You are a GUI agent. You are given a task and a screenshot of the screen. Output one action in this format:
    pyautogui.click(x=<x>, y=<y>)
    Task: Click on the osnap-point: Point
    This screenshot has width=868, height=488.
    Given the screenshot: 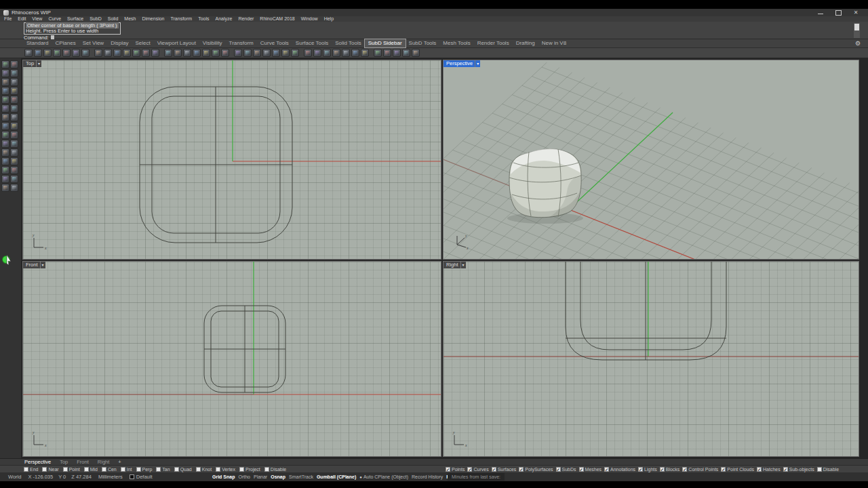 What is the action you would take?
    pyautogui.click(x=72, y=469)
    